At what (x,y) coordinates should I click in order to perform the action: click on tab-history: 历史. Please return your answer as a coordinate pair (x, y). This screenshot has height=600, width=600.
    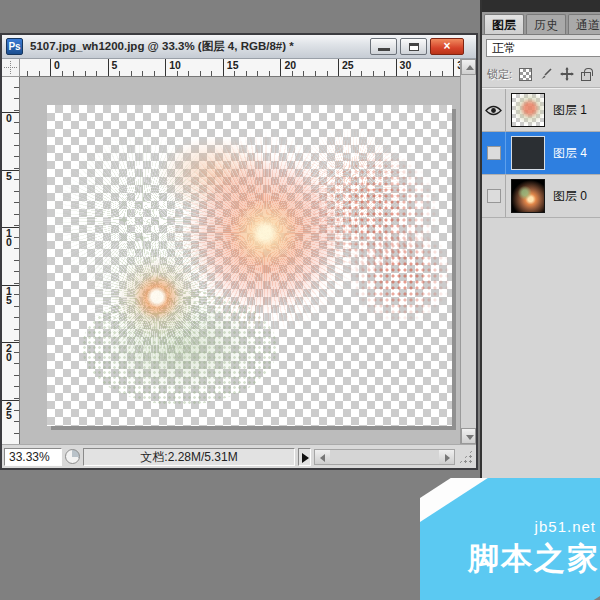
    Looking at the image, I should click on (546, 24).